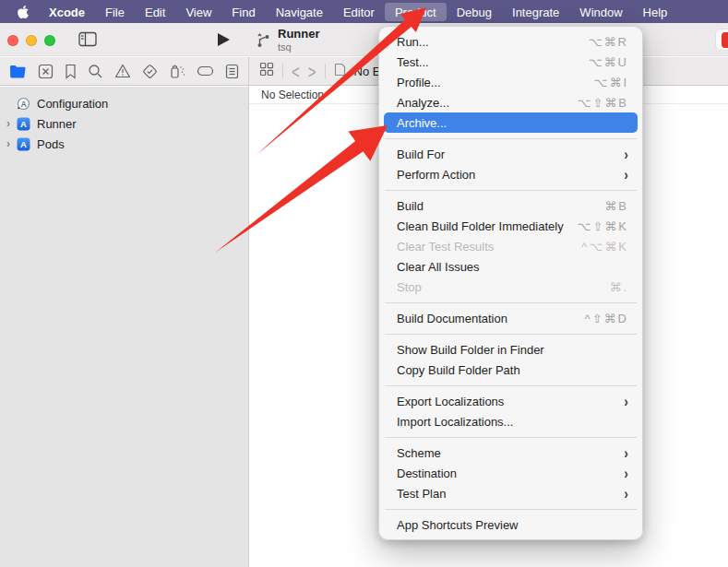 This screenshot has width=728, height=567. I want to click on breakpoint-navigator-icon, so click(205, 71).